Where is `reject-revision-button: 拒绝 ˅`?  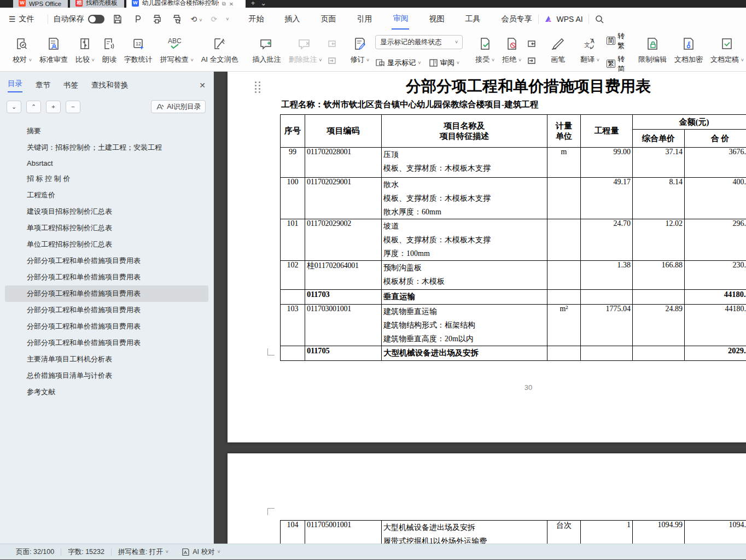 reject-revision-button: 拒绝 ˅ is located at coordinates (512, 52).